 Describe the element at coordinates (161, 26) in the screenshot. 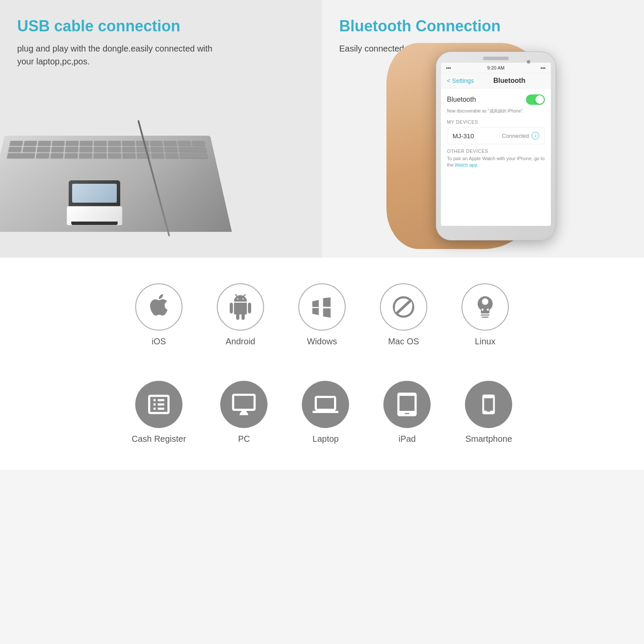

I see `usb-title: USB cable connection` at that location.